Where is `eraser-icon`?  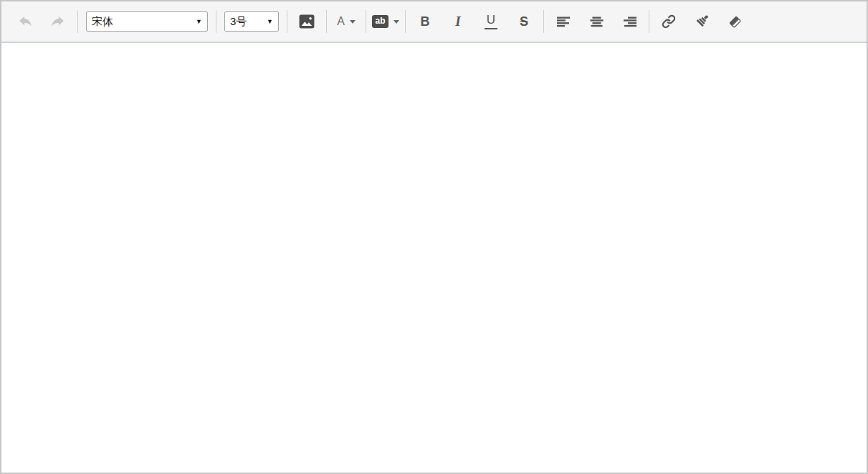
eraser-icon is located at coordinates (735, 22).